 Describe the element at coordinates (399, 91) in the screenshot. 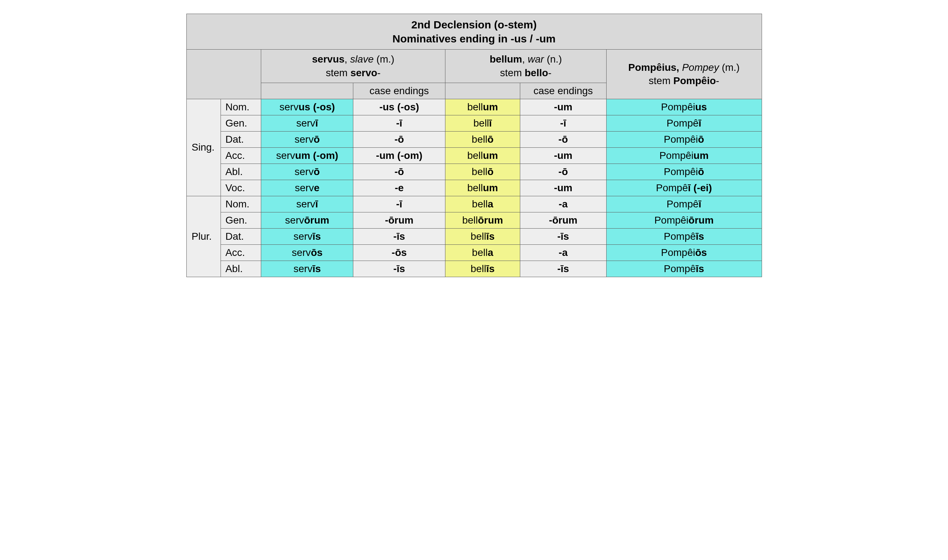

I see `servus-endings-label: case endings` at that location.